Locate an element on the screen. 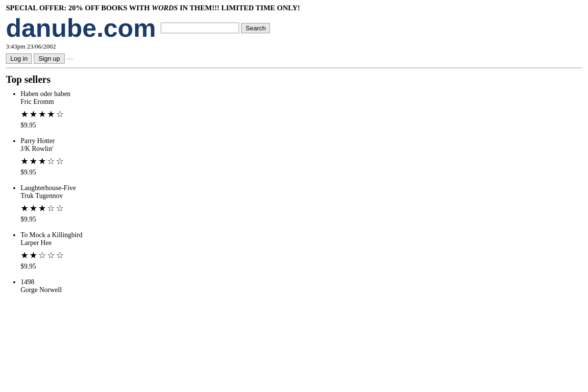  book-author: J/K Rowlin' is located at coordinates (301, 149).